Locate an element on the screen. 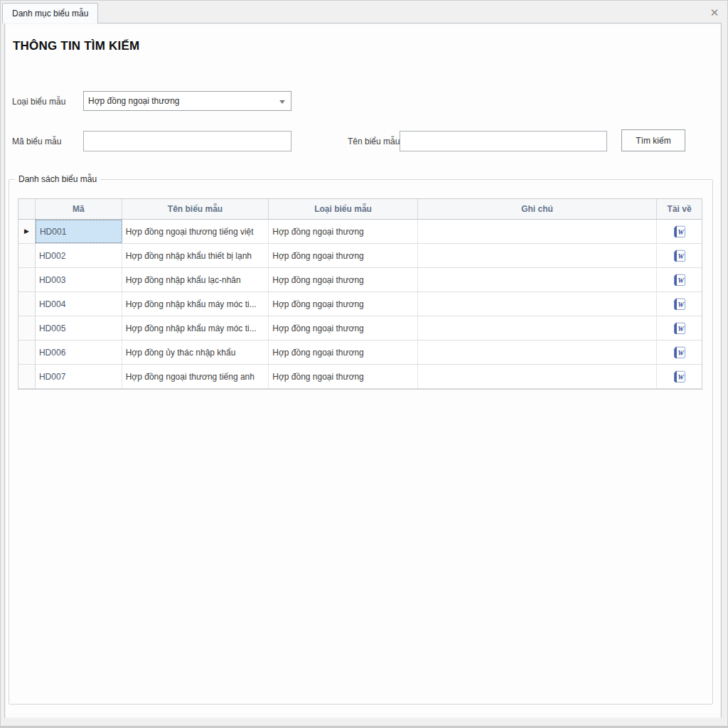 Image resolution: width=728 pixels, height=728 pixels. close-icon: ✕ is located at coordinates (714, 13).